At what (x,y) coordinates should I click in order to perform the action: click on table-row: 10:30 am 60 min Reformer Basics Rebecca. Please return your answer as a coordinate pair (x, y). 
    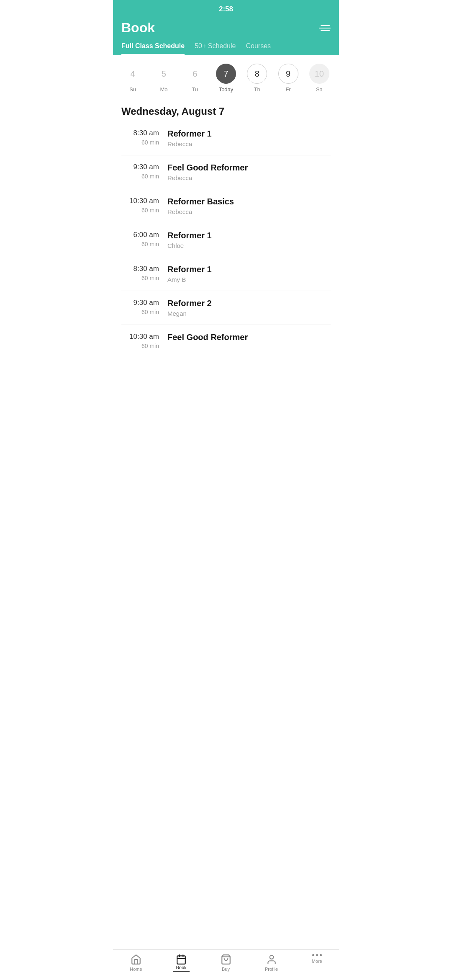
    Looking at the image, I should click on (226, 206).